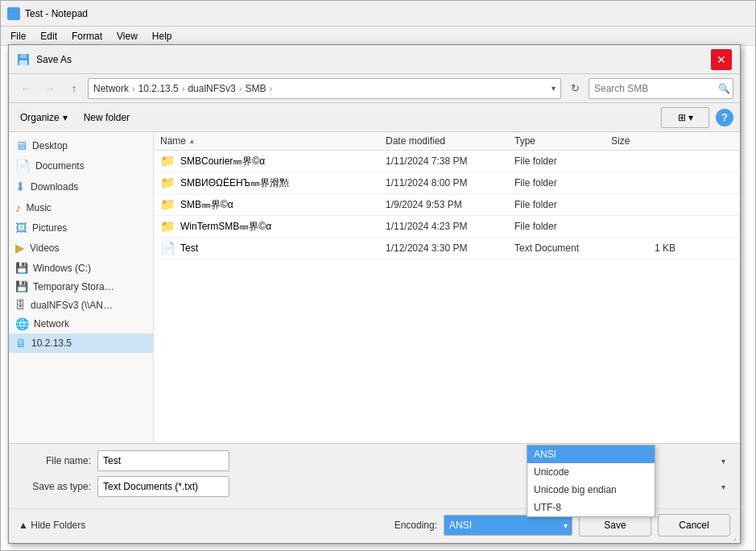  Describe the element at coordinates (378, 36) in the screenshot. I see `notepad-menubar: File Edit Format View Help` at that location.